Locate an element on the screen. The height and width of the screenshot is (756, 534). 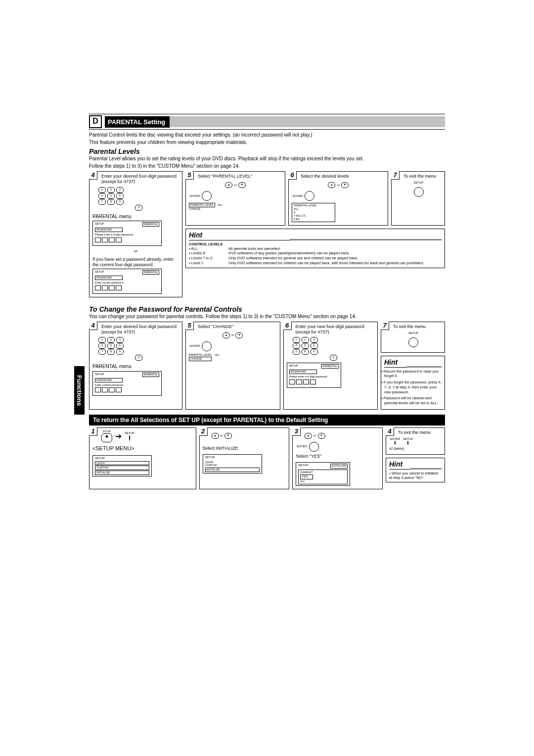
arrow-icon: ➔ is located at coordinates (119, 436).